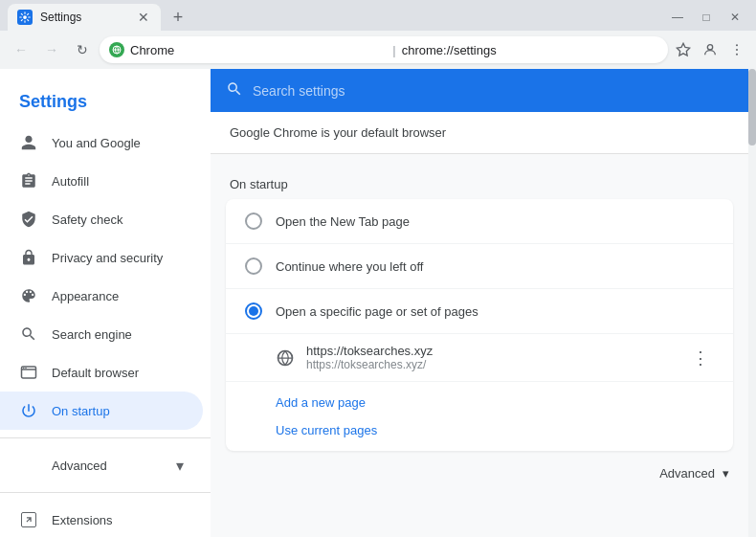 The height and width of the screenshot is (537, 756). Describe the element at coordinates (254, 311) in the screenshot. I see `radio-specific-page` at that location.